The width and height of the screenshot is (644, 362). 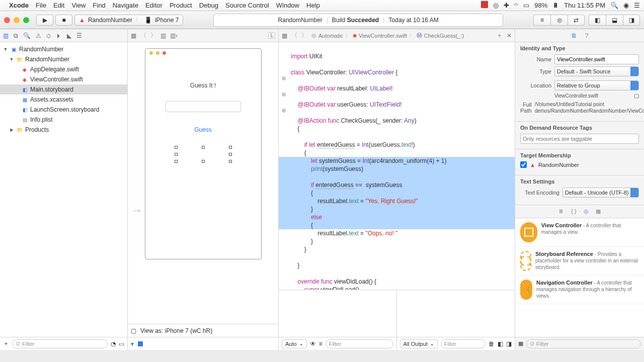 I want to click on display-icon: ▭, so click(x=526, y=5).